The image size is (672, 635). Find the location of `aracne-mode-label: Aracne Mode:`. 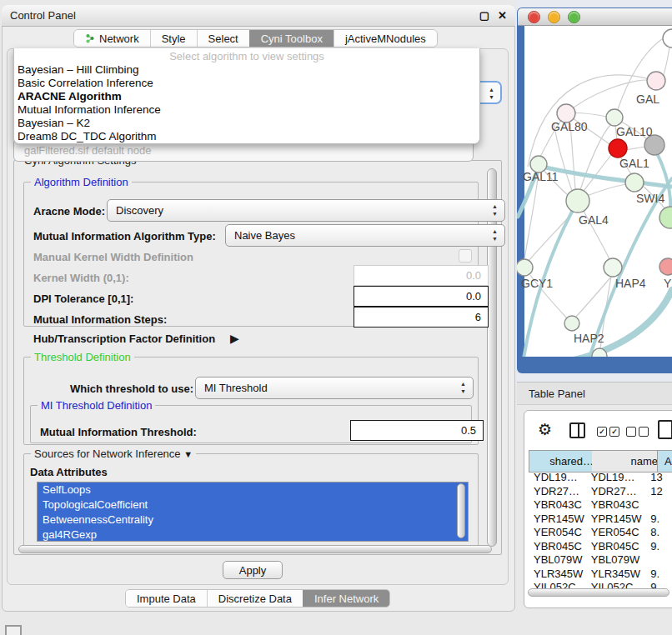

aracne-mode-label: Aracne Mode: is located at coordinates (69, 212).